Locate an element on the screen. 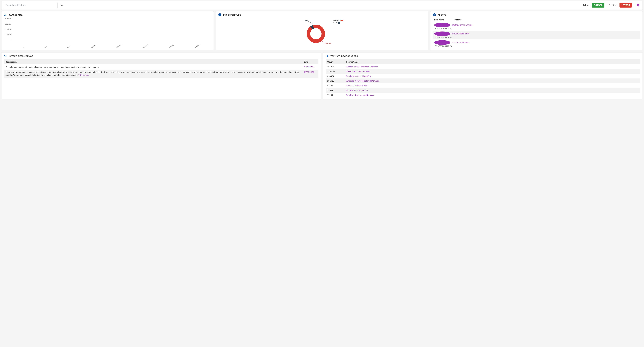  source-count: 3673070 is located at coordinates (335, 66).